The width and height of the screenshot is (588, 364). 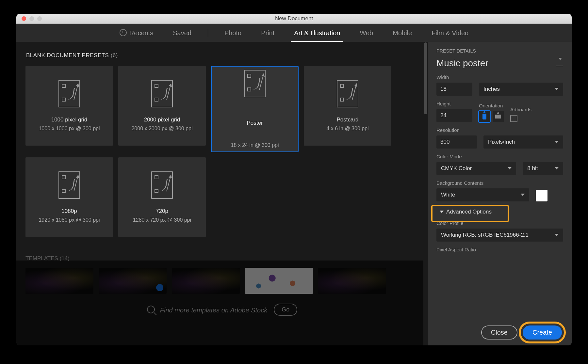 What do you see at coordinates (463, 63) in the screenshot?
I see `preset-name-input: Music poster` at bounding box center [463, 63].